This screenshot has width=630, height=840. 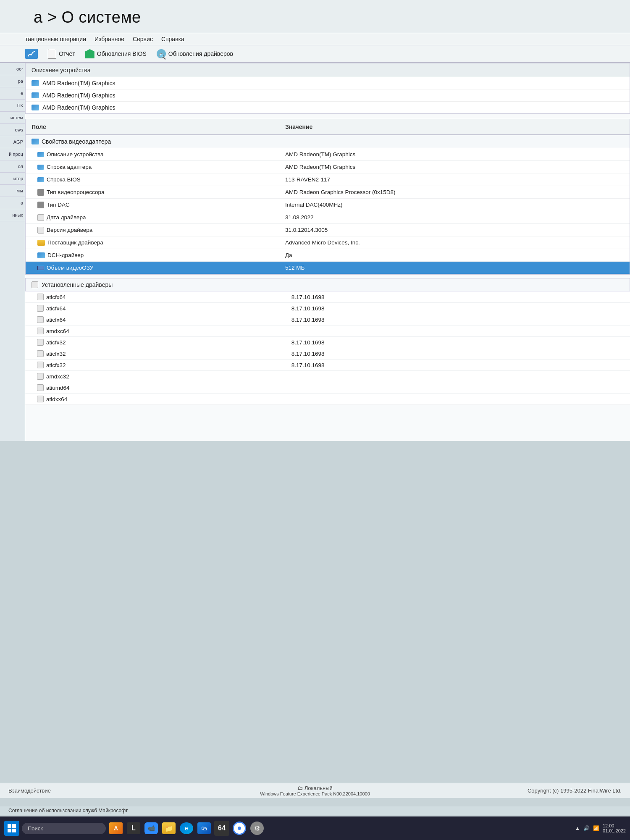 I want to click on taskbar-app-5: 🛍, so click(x=204, y=828).